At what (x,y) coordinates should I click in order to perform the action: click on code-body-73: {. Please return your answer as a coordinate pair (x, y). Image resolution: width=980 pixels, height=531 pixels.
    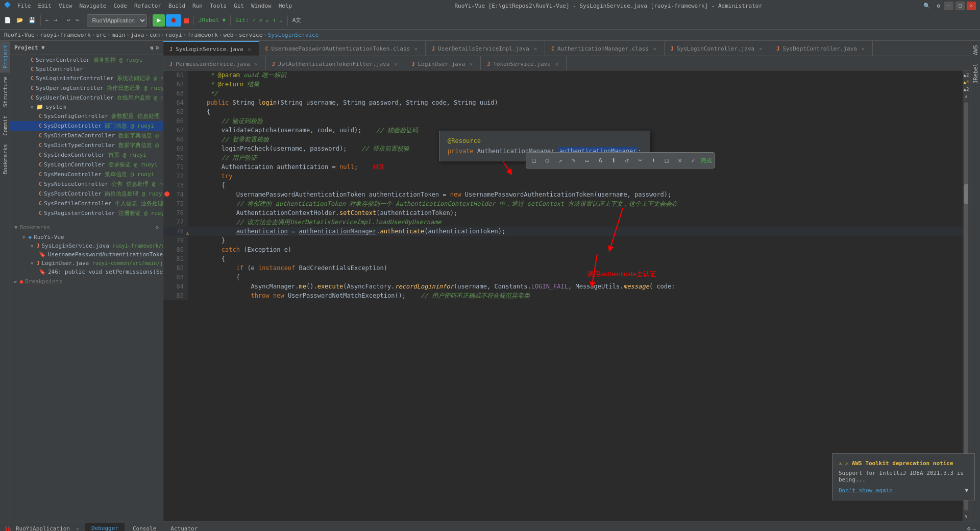
    Looking at the image, I should click on (579, 185).